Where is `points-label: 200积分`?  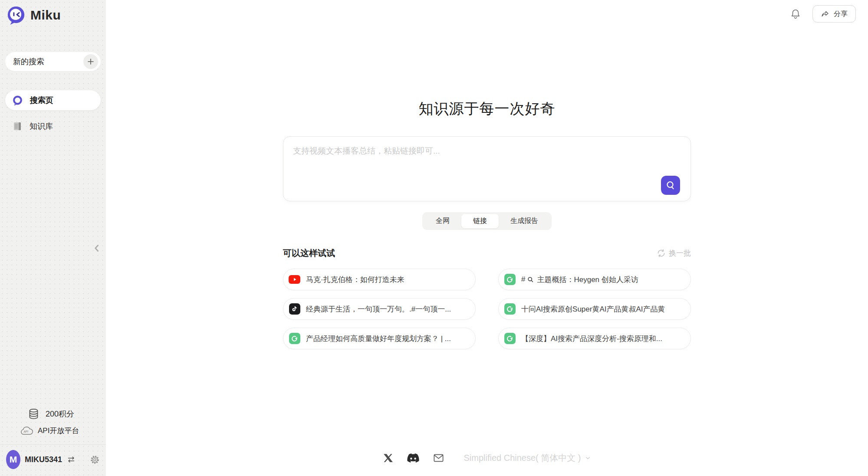 points-label: 200积分 is located at coordinates (60, 414).